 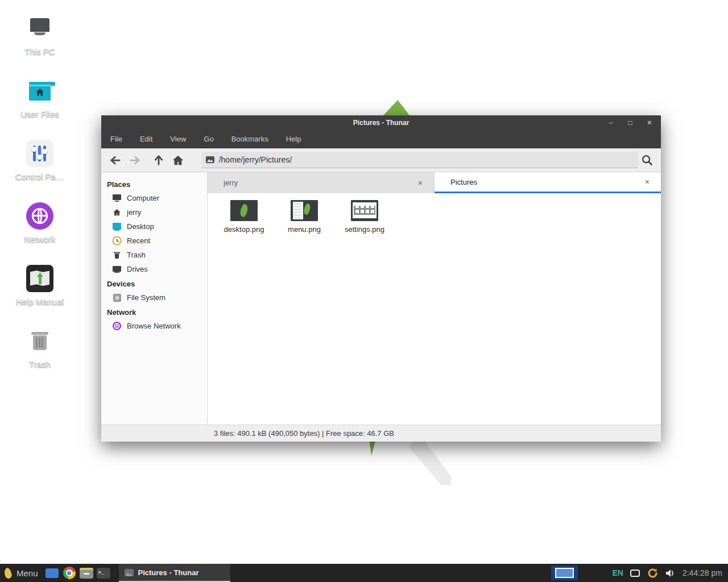 I want to click on file-settings-png: settings.png, so click(x=365, y=216).